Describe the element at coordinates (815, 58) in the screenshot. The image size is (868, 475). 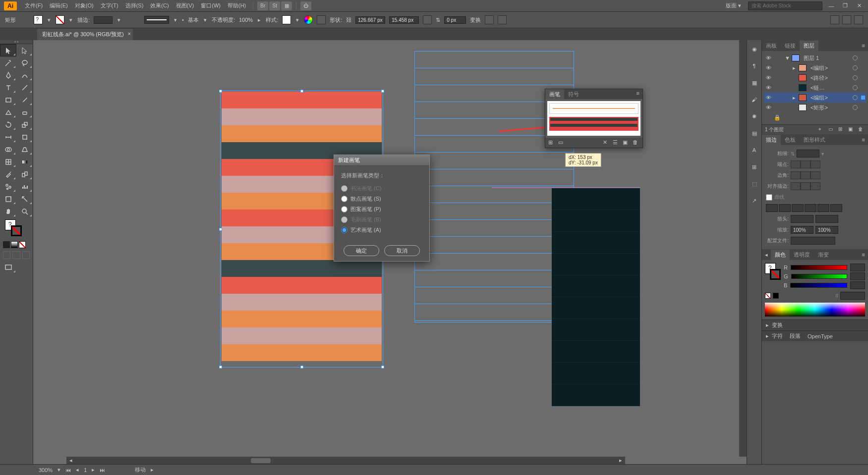
I see `layer-row: 👁▼图层 1` at that location.